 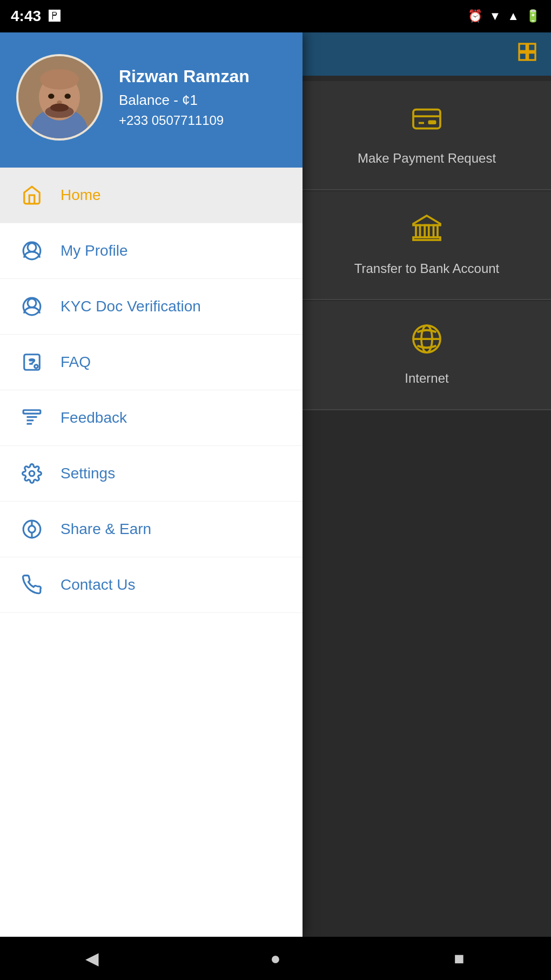 I want to click on home-icon, so click(x=32, y=195).